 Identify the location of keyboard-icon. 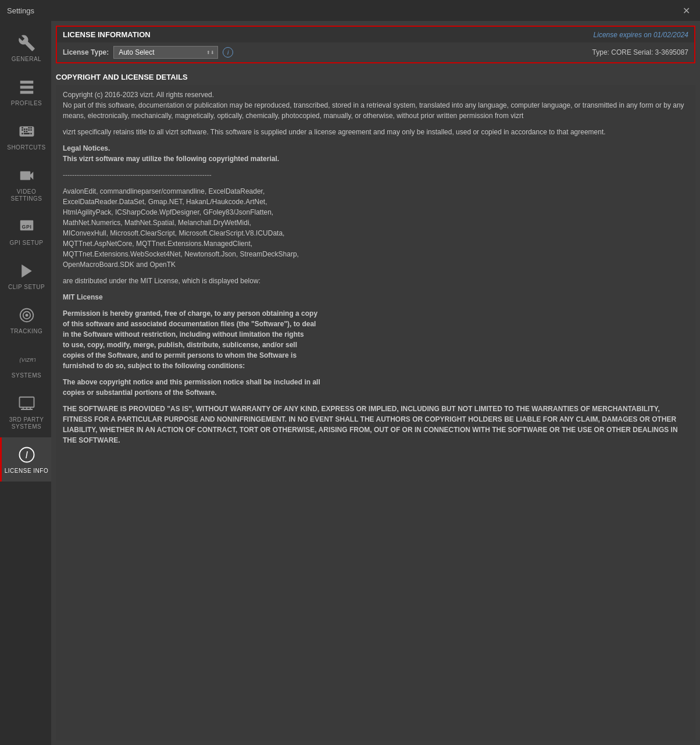
(27, 131).